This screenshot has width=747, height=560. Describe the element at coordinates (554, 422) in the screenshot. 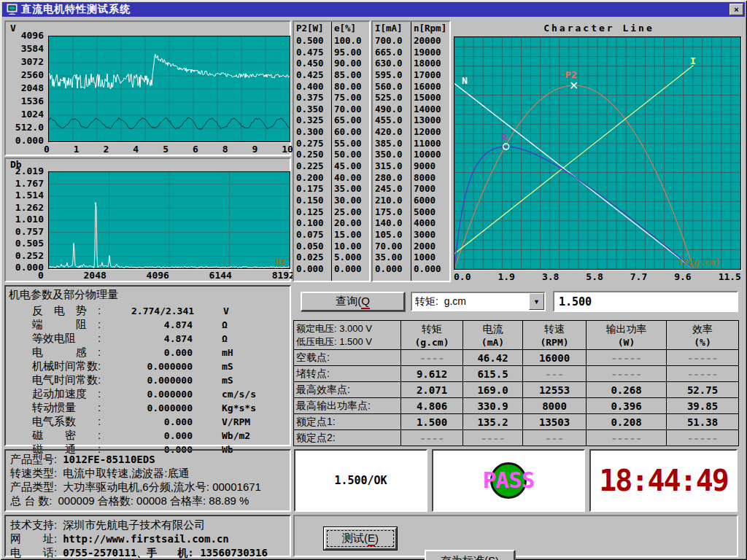

I see `table-cell: 13503` at that location.